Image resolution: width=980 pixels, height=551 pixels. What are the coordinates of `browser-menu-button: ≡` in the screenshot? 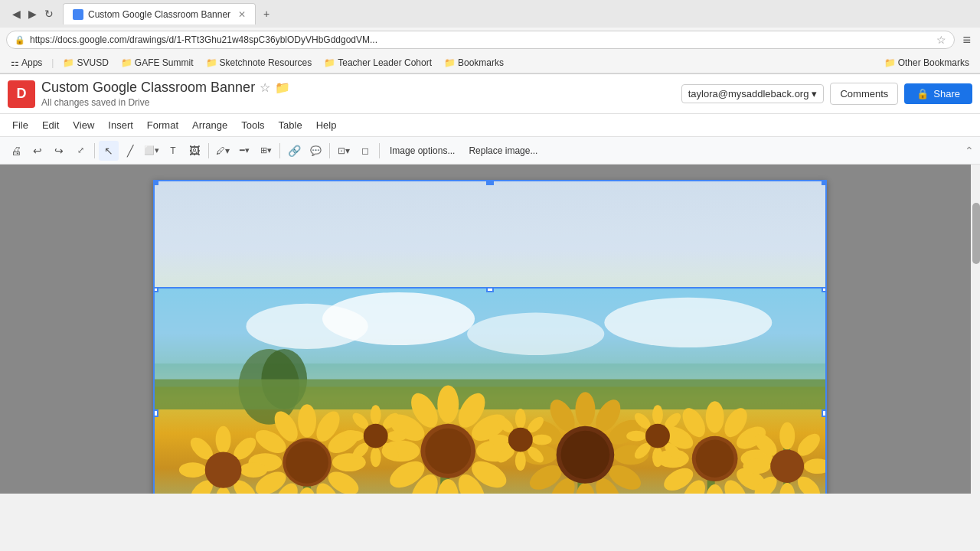 It's located at (966, 40).